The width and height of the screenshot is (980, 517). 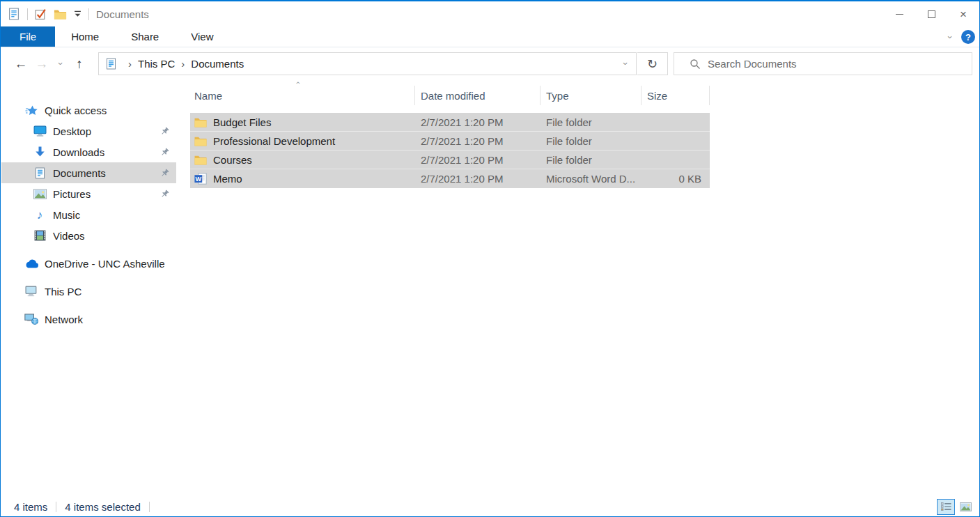 I want to click on tab-file: File, so click(x=28, y=36).